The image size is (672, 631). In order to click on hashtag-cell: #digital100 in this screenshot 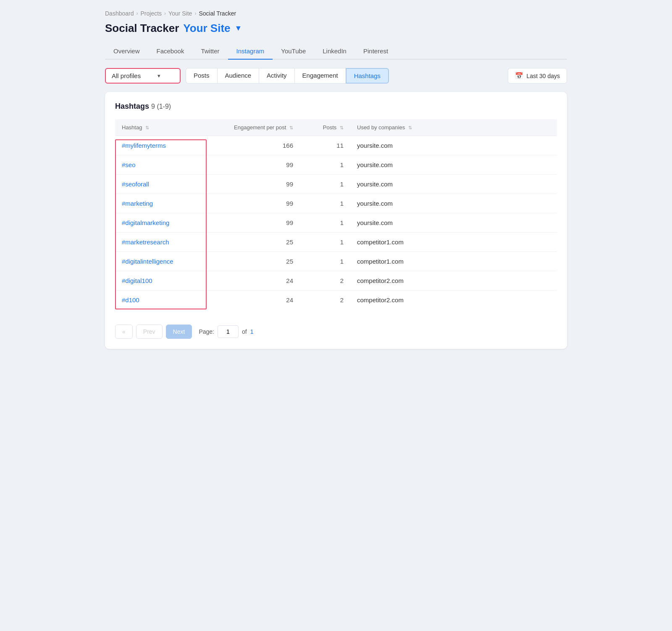, I will do `click(161, 281)`.